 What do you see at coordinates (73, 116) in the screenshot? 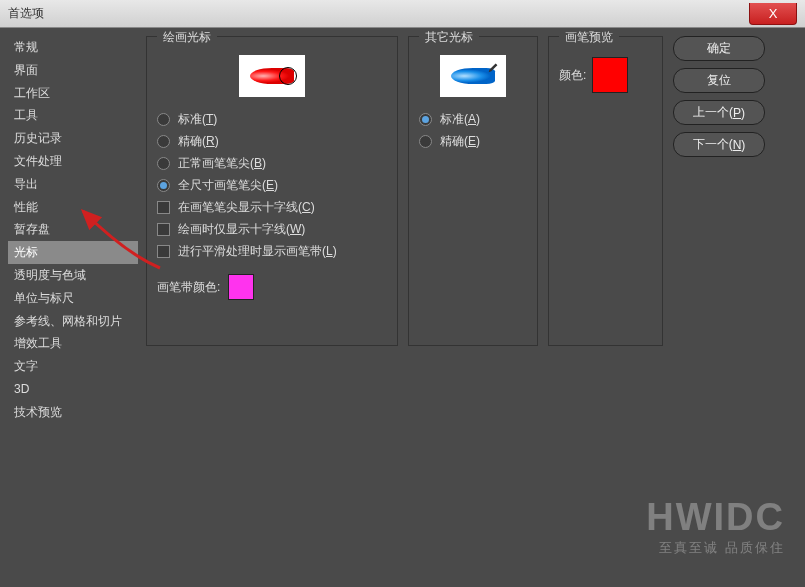
I see `sidebar-item-tools: 工具` at bounding box center [73, 116].